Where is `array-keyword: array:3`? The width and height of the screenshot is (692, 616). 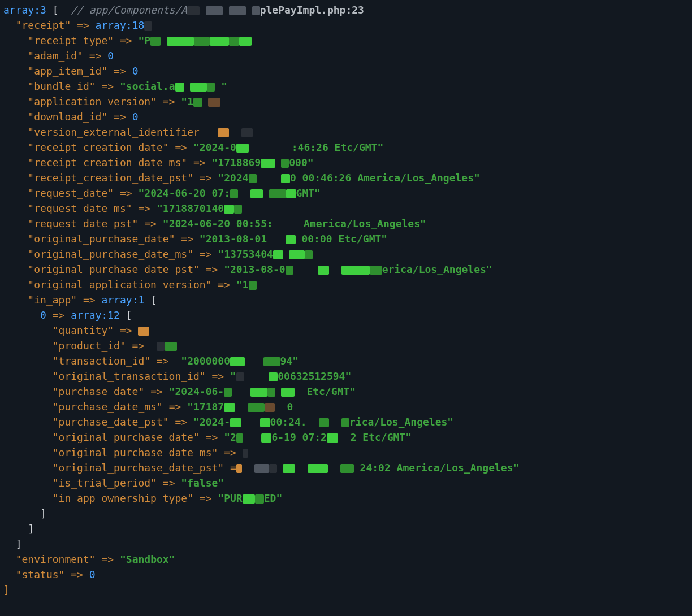 array-keyword: array:3 is located at coordinates (25, 10).